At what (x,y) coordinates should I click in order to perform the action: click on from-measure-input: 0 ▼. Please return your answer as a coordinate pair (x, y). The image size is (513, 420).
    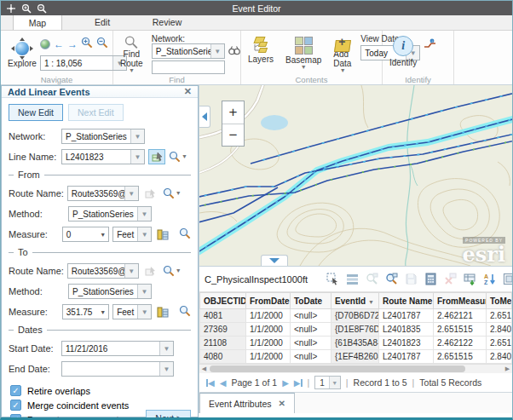
    Looking at the image, I should click on (85, 234).